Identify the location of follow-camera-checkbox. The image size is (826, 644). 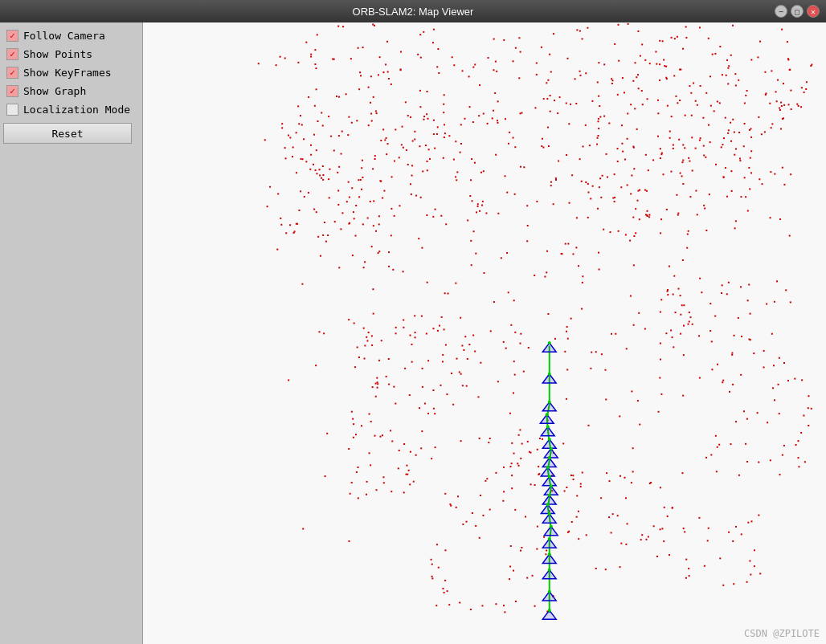
(13, 35).